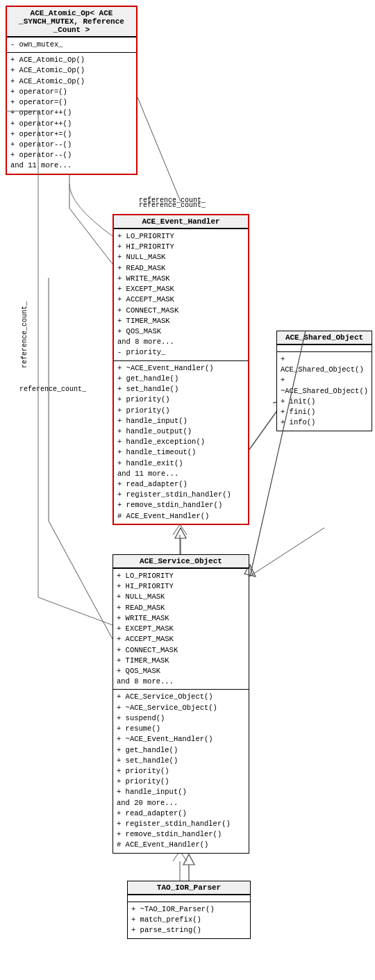  Describe the element at coordinates (181, 369) in the screenshot. I see `ace-event-handler-box: ACE_Event_Handler + LO_PRIORITY + HI_PRI…` at that location.